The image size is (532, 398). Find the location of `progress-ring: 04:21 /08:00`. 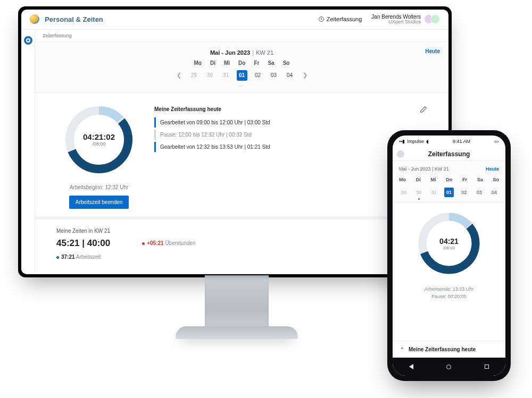

progress-ring: 04:21 /08:00 is located at coordinates (449, 243).